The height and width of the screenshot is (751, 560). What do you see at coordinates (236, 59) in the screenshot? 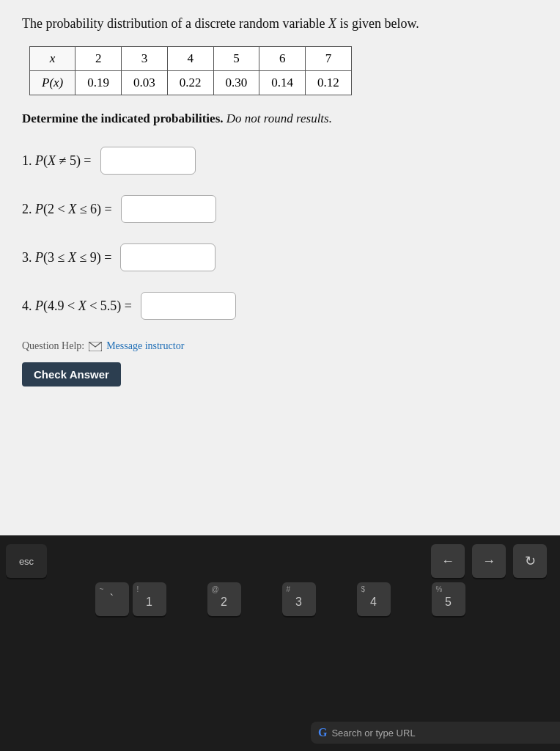
I see `table-header-5: 5` at bounding box center [236, 59].